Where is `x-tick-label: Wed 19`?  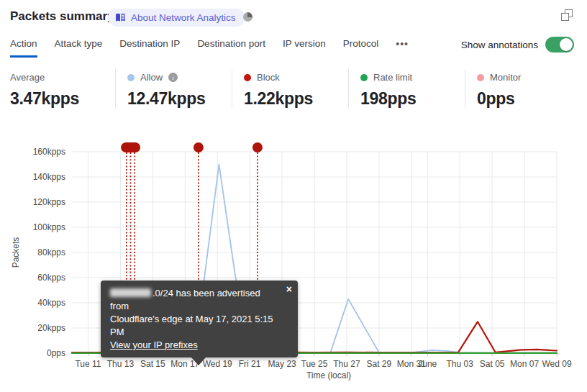 x-tick-label: Wed 19 is located at coordinates (217, 364).